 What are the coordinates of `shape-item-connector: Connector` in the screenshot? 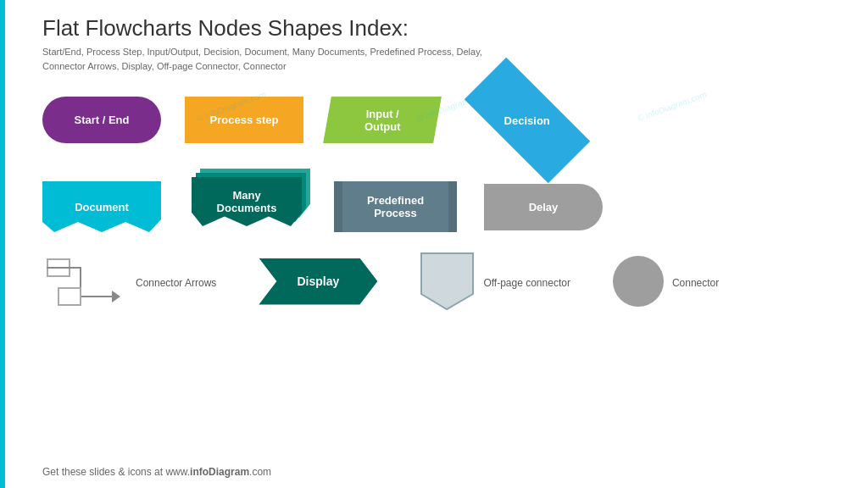 It's located at (666, 281).